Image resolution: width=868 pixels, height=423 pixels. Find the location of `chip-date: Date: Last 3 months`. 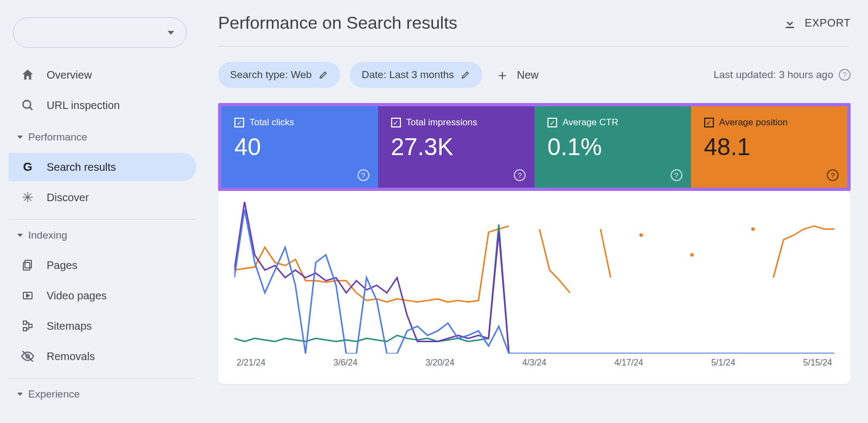

chip-date: Date: Last 3 months is located at coordinates (416, 75).